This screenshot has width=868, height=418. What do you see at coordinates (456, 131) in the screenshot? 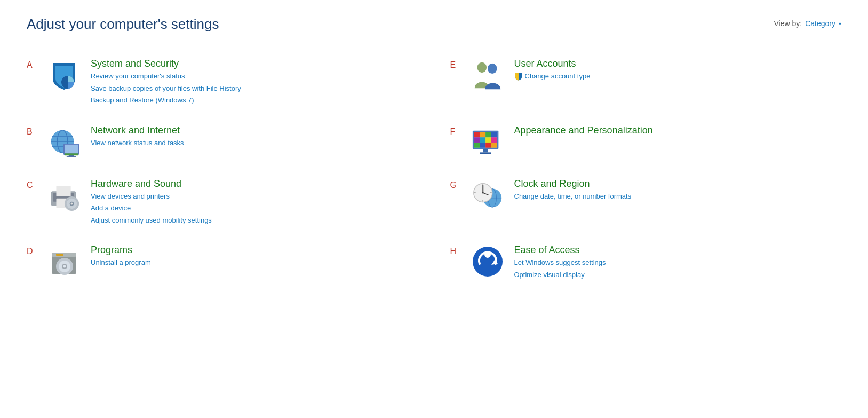
I see `category-label-f: F` at bounding box center [456, 131].